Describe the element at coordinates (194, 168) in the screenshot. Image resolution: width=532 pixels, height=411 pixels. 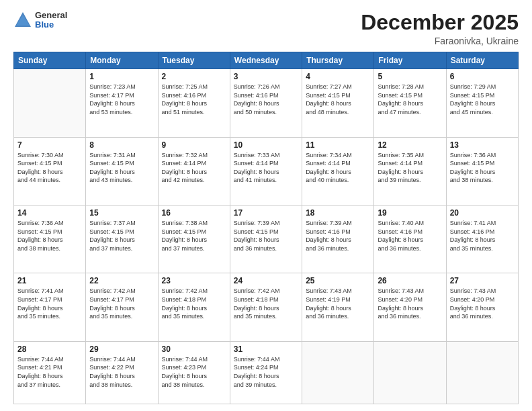
I see `day-info: Sunrise: 7:32 AMSunset: 4:14 PMDaylight:…` at that location.